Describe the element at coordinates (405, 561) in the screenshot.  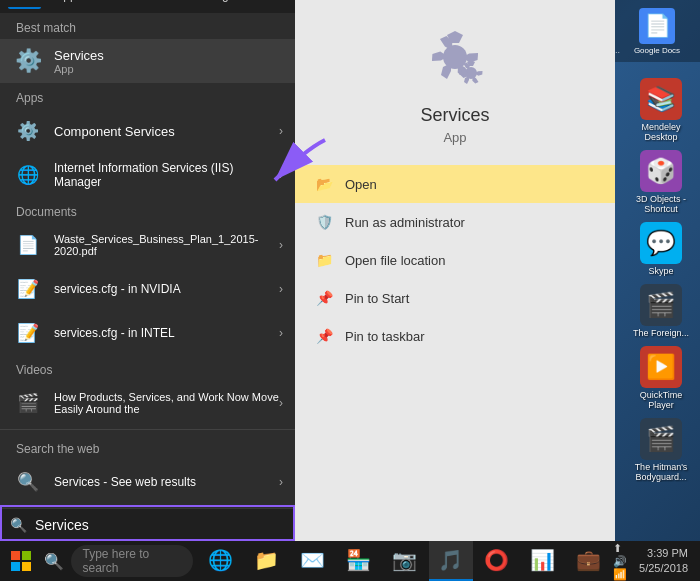
I see `taskbar-apps: 🌐 📁 ✉️ 🏪 📷 🎵 ⭕ 📊 💼` at that location.